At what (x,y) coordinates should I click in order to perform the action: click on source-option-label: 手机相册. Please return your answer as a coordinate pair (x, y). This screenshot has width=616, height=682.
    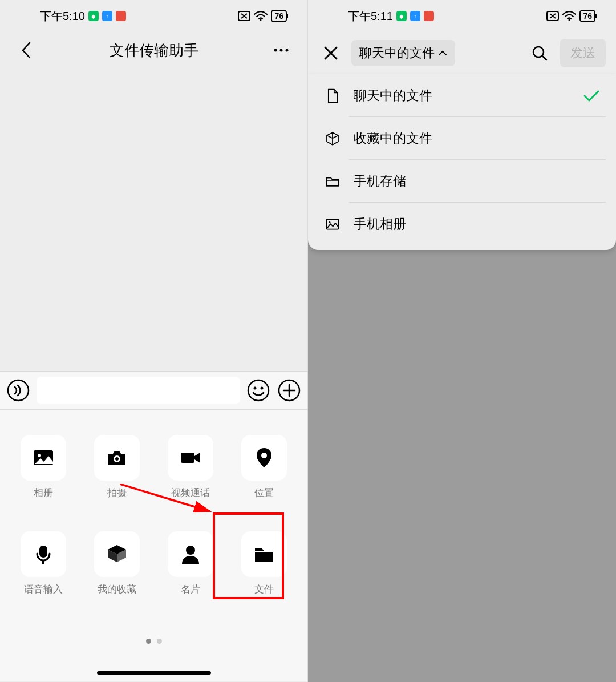
    Looking at the image, I should click on (477, 224).